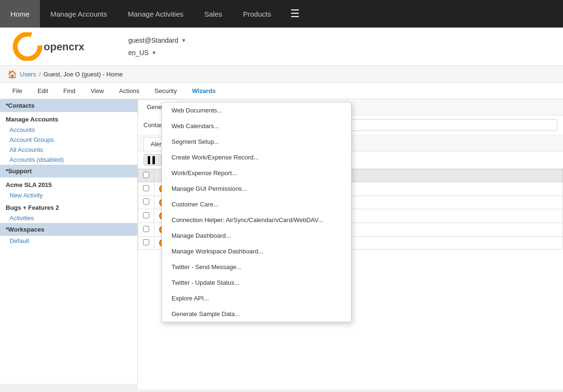 Image resolution: width=563 pixels, height=392 pixels. What do you see at coordinates (281, 14) in the screenshot?
I see `top-navigation: Home Manage Accounts Manage Activities S…` at bounding box center [281, 14].